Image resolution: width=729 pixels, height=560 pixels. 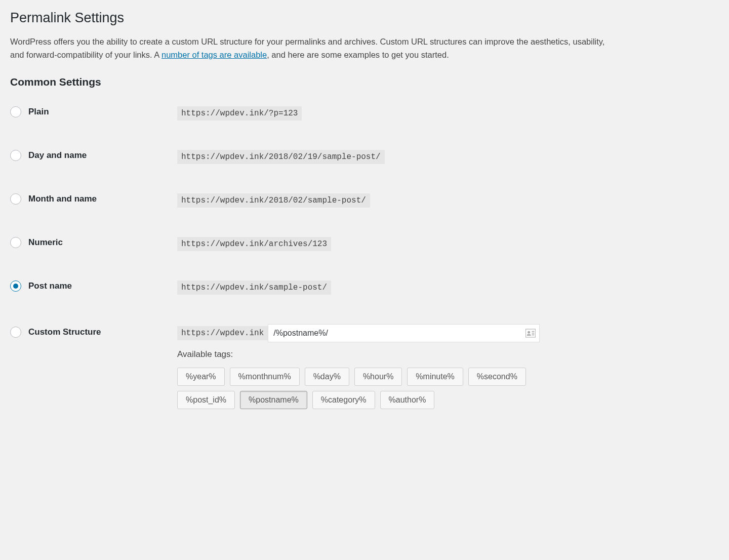 What do you see at coordinates (314, 288) in the screenshot?
I see `structure-row-post-name: Post name https://wpdev.ink/sample-post/` at bounding box center [314, 288].